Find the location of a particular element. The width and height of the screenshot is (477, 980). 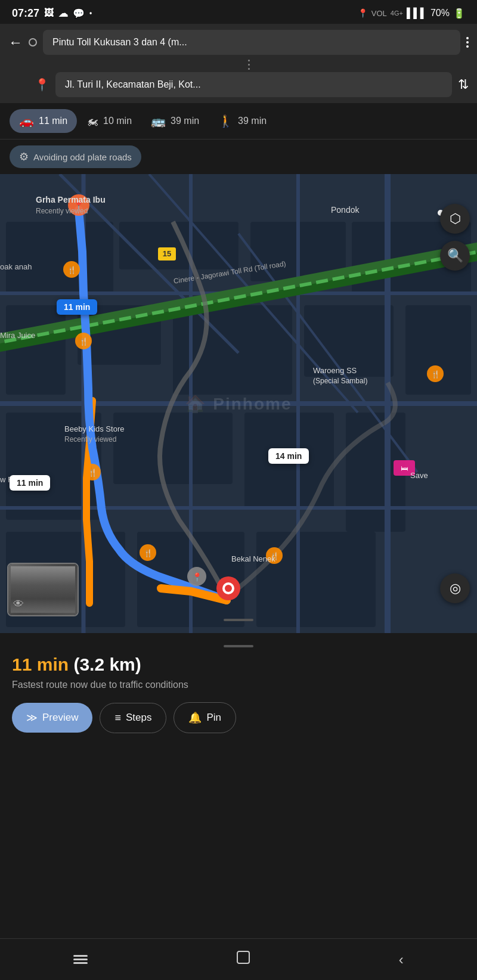

filter-button: ⚙ Avoiding odd plate roads is located at coordinates (75, 157).